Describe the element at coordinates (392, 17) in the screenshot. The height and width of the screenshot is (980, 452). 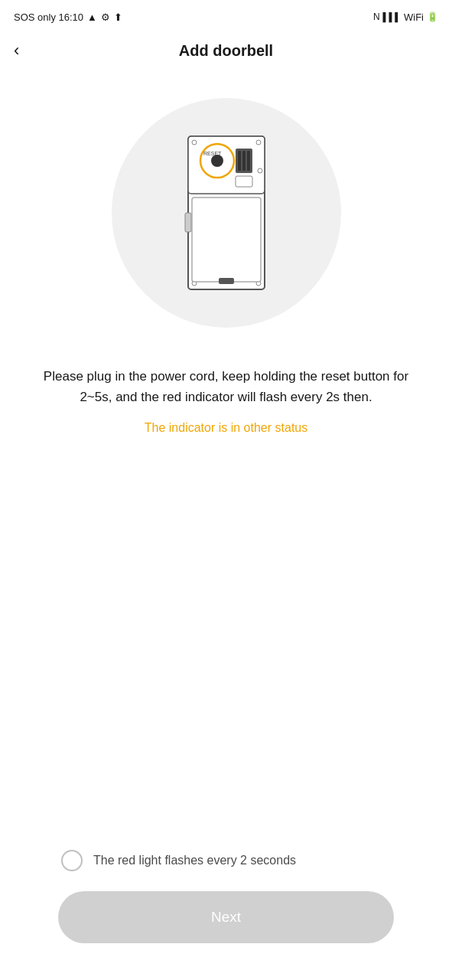
I see `signal-bars-icon: ▌▌▌` at that location.